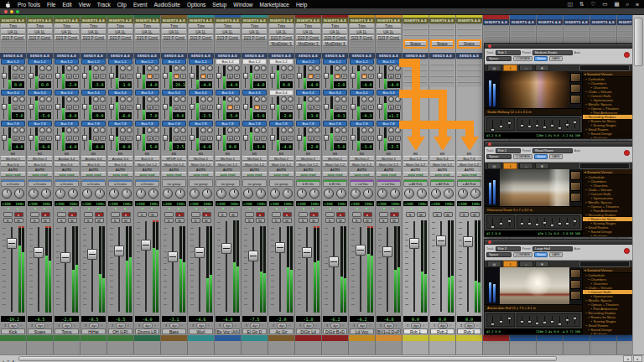 The image size is (644, 362). I want to click on preset-selector: Medium Studio, so click(553, 53).